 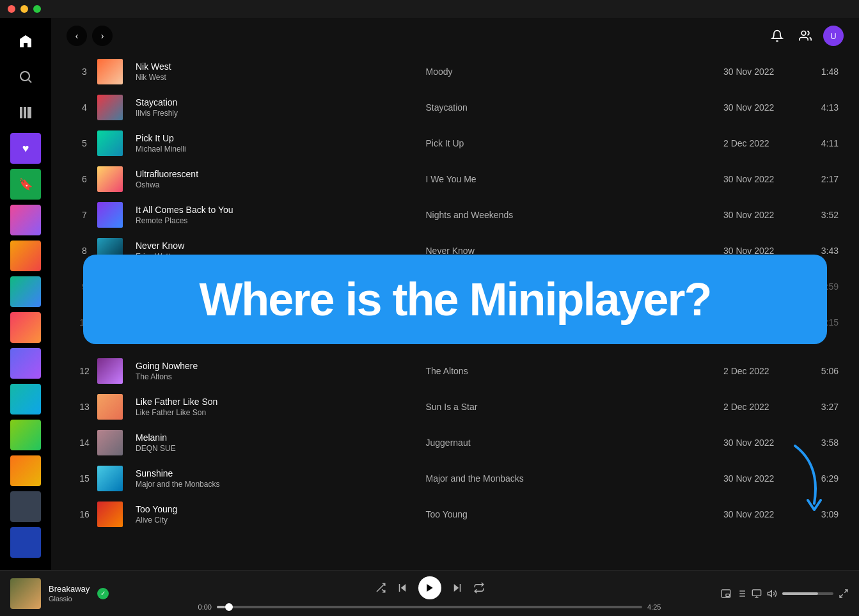 What do you see at coordinates (819, 371) in the screenshot?
I see `track-duration: 5:06` at bounding box center [819, 371].